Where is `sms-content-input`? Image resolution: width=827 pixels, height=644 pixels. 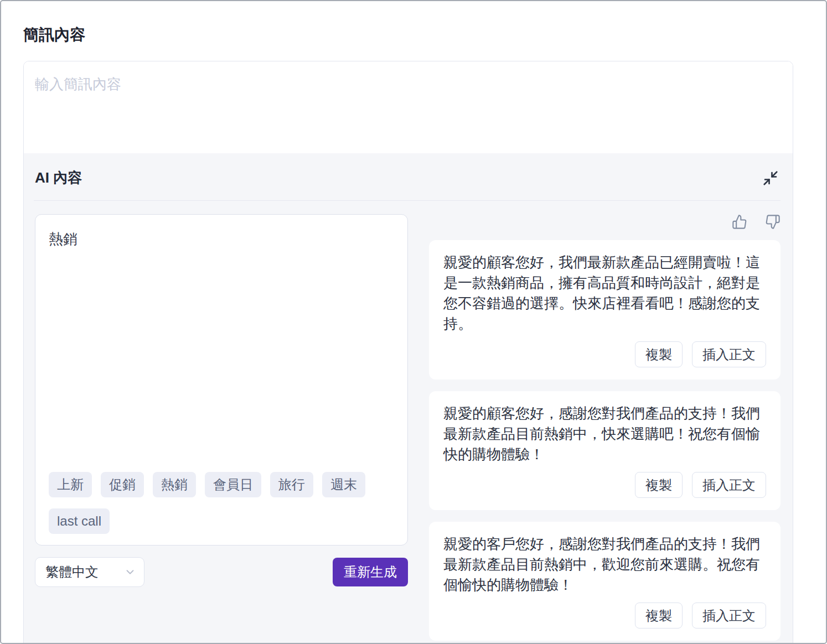
sms-content-input is located at coordinates (409, 107).